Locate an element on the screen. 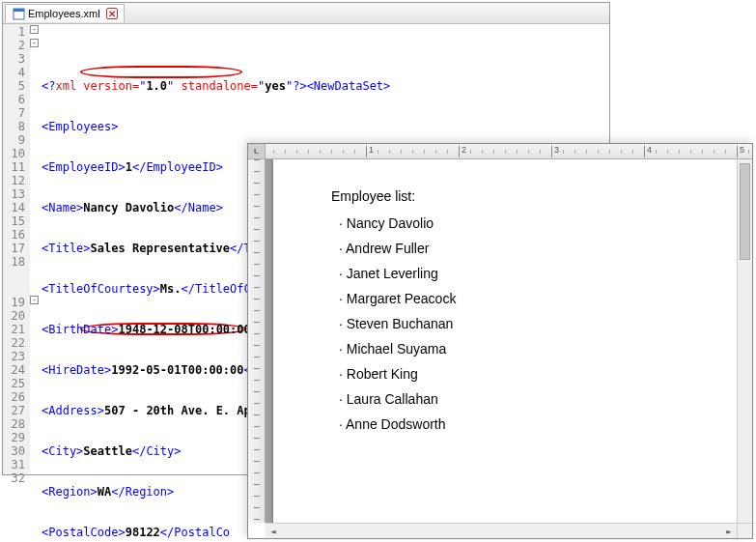 The height and width of the screenshot is (542, 756). line-number: 10 is located at coordinates (14, 154).